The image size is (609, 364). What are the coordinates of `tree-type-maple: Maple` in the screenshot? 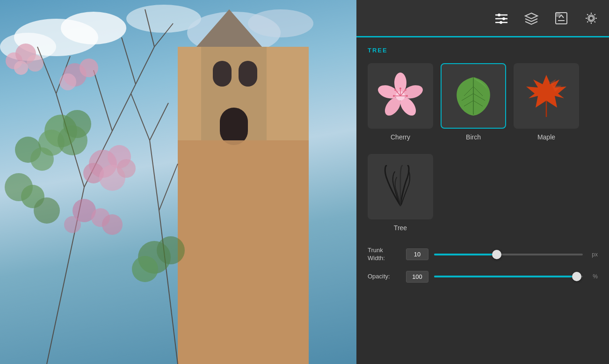 It's located at (546, 102).